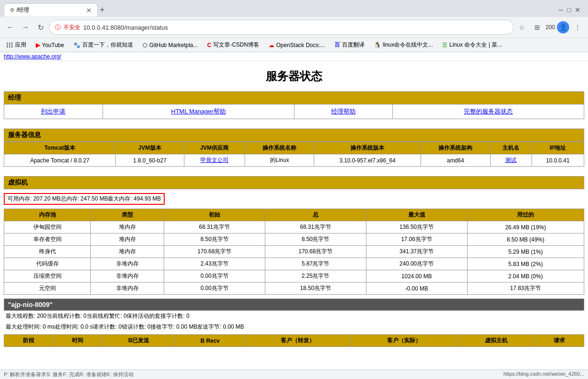 The height and width of the screenshot is (379, 588). I want to click on conn-col-client-actual: 客户（实际）, so click(404, 341).